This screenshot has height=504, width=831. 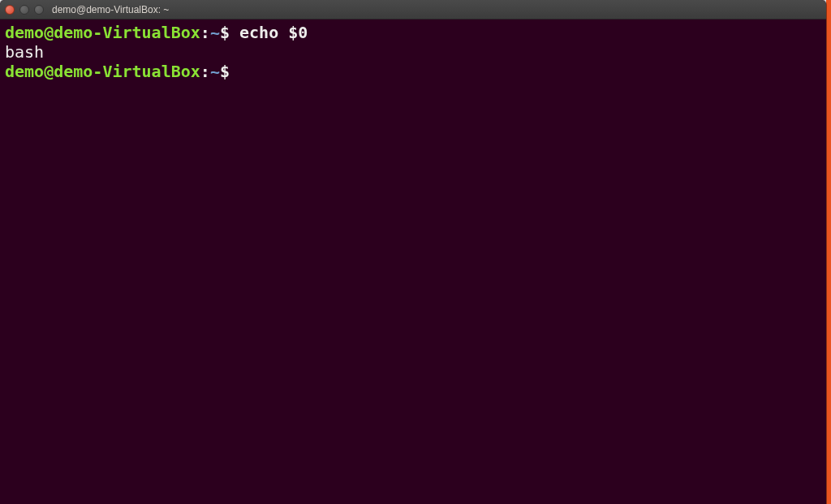 I want to click on window-title: demo@demo-VirtualBox: ~, so click(x=110, y=10).